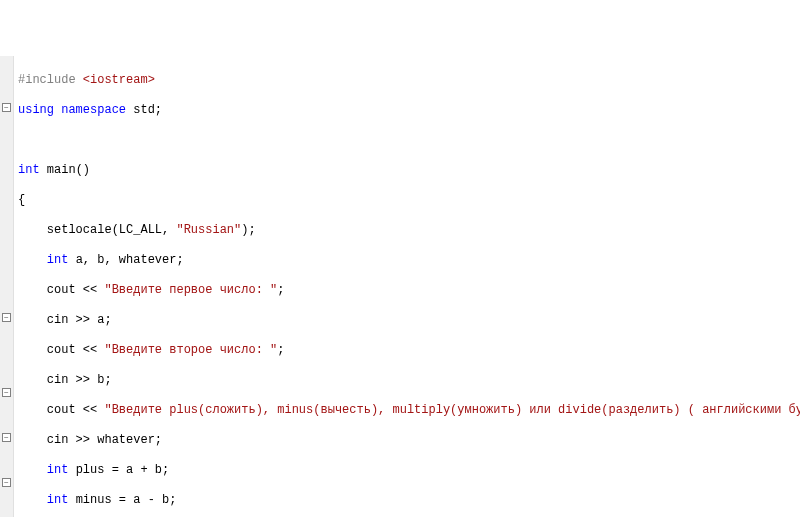  What do you see at coordinates (409, 110) in the screenshot?
I see `code-line: using namespace std;` at bounding box center [409, 110].